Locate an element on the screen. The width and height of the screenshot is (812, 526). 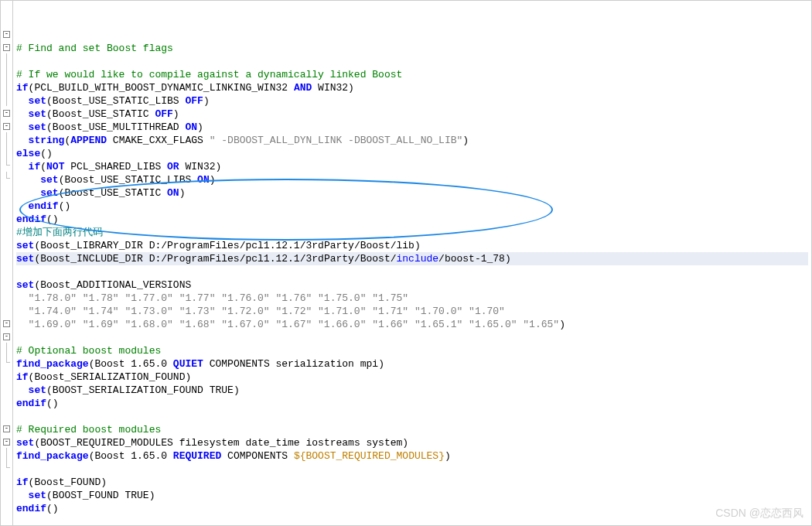
code-line: set(Boost_USE_MULTITHREAD ON) is located at coordinates (412, 127).